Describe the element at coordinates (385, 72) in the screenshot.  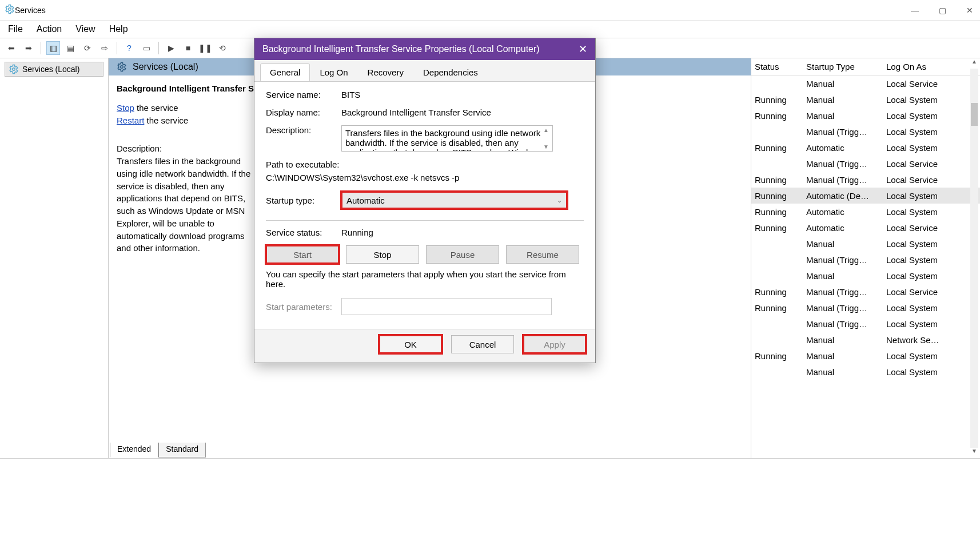
I see `tab-recovery: Recovery` at that location.